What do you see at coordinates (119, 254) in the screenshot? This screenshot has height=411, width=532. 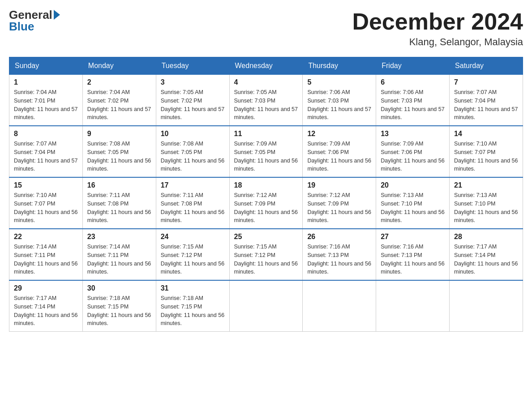 I see `day-cell: 23Sunrise: 7:14 AMSunset: 7:11 PMDayligh…` at bounding box center [119, 254].